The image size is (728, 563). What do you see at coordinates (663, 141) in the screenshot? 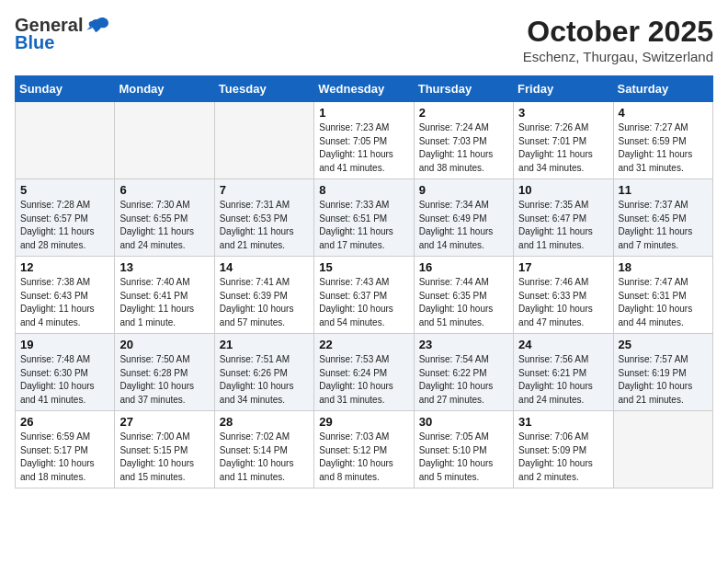
I see `calendar-day-cell: 4Sunrise: 7:27 AM Sunset: 6:59 PM Daylig…` at bounding box center [663, 141].